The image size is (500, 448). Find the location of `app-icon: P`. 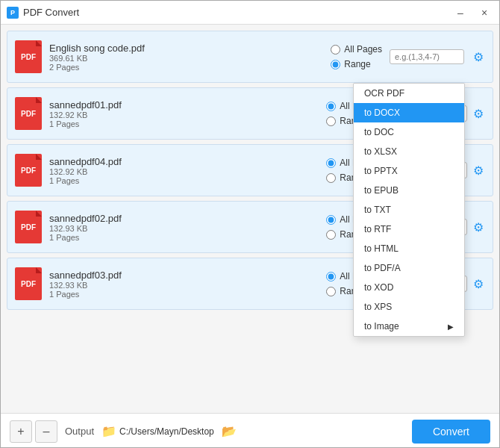

app-icon: P is located at coordinates (13, 13).